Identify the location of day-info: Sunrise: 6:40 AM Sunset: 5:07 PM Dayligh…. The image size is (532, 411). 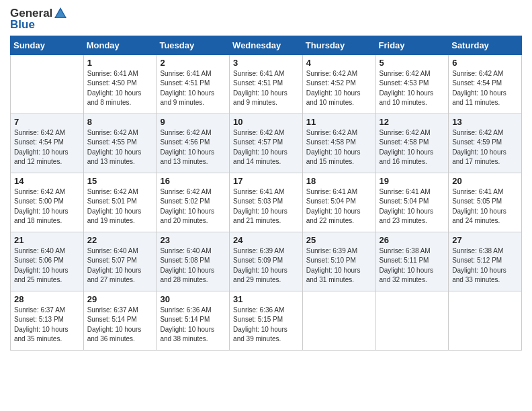
(120, 266).